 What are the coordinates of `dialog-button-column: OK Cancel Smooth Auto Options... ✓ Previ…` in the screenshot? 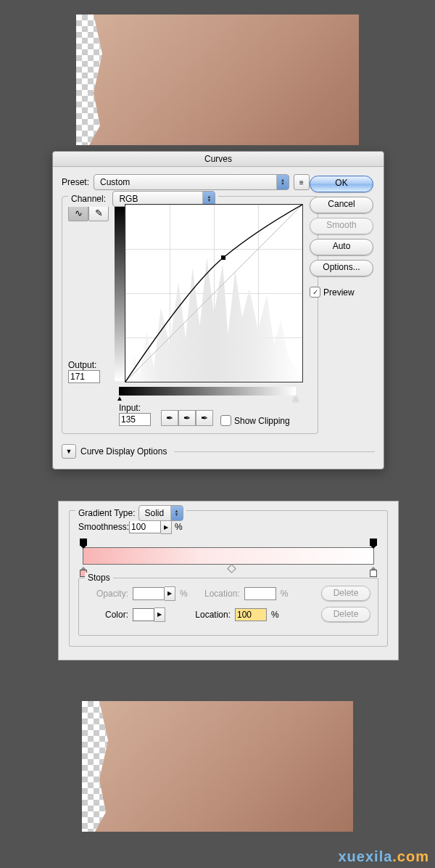 It's located at (341, 237).